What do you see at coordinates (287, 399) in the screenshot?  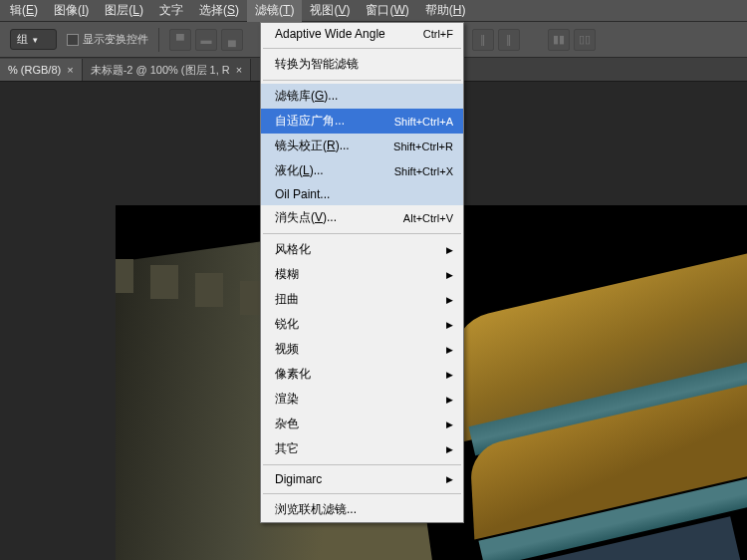 I see `menu-item-label: 渲染` at bounding box center [287, 399].